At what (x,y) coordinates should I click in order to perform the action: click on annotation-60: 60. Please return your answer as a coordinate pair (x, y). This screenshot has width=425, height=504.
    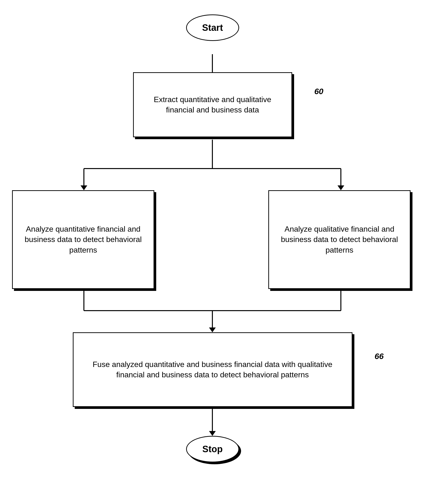
    Looking at the image, I should click on (319, 92).